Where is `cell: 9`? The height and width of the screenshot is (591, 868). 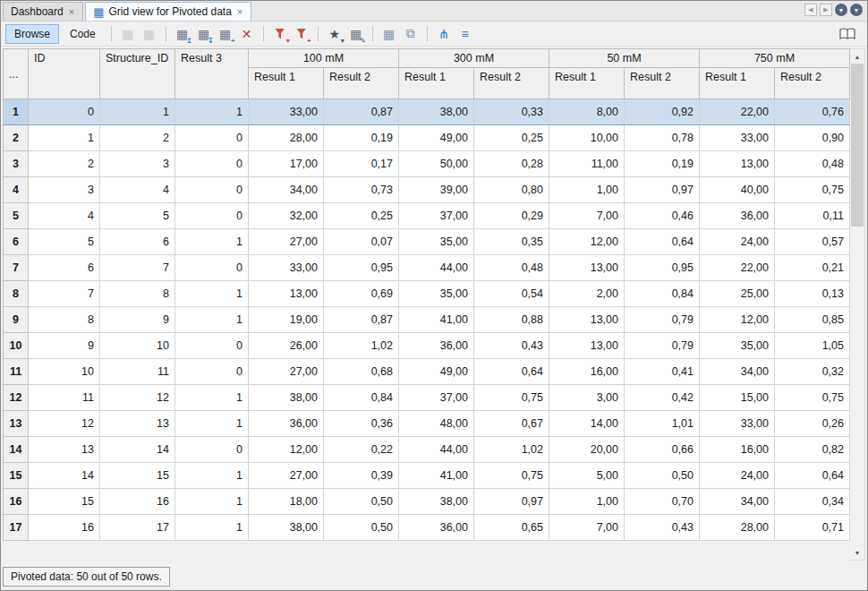
cell: 9 is located at coordinates (64, 346).